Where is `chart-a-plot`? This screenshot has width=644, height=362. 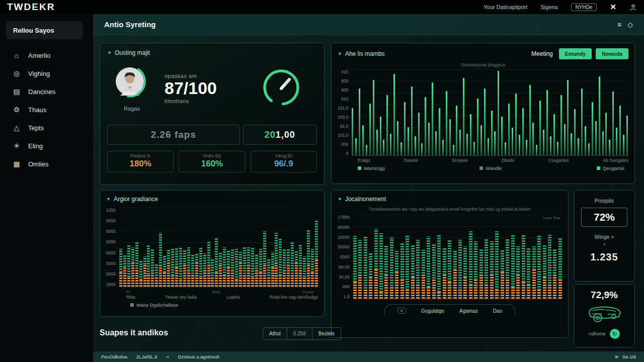 chart-a-plot is located at coordinates (490, 113).